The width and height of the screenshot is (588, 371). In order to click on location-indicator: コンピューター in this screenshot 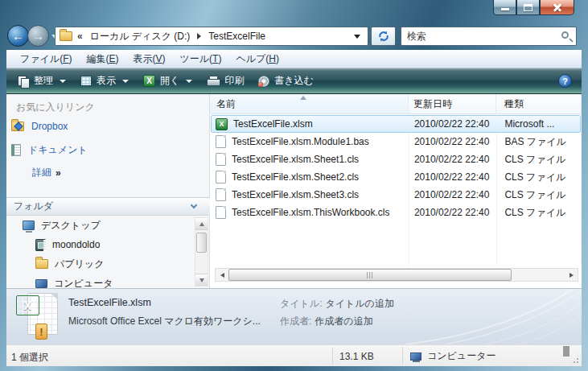, I will do `click(453, 356)`.